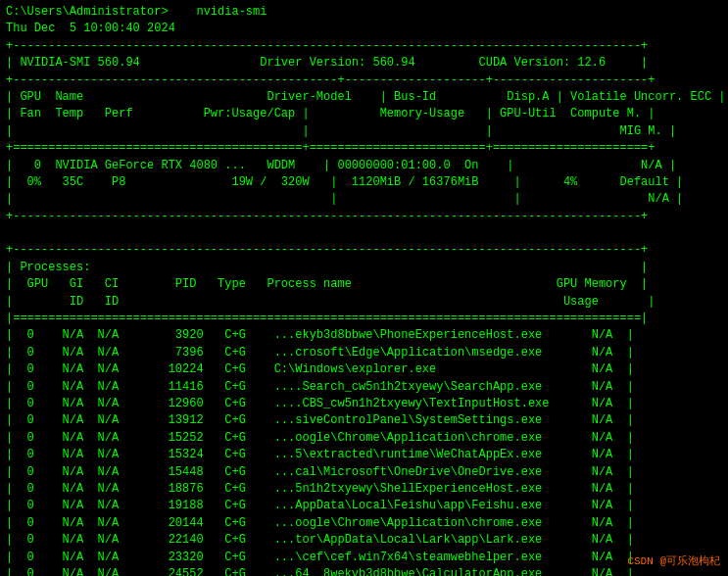 The width and height of the screenshot is (728, 576). Describe the element at coordinates (364, 335) in the screenshot. I see `process-row: | 0 N/A N/A 3920 C+G ...ekyb3d8bbwe\Phon…` at that location.